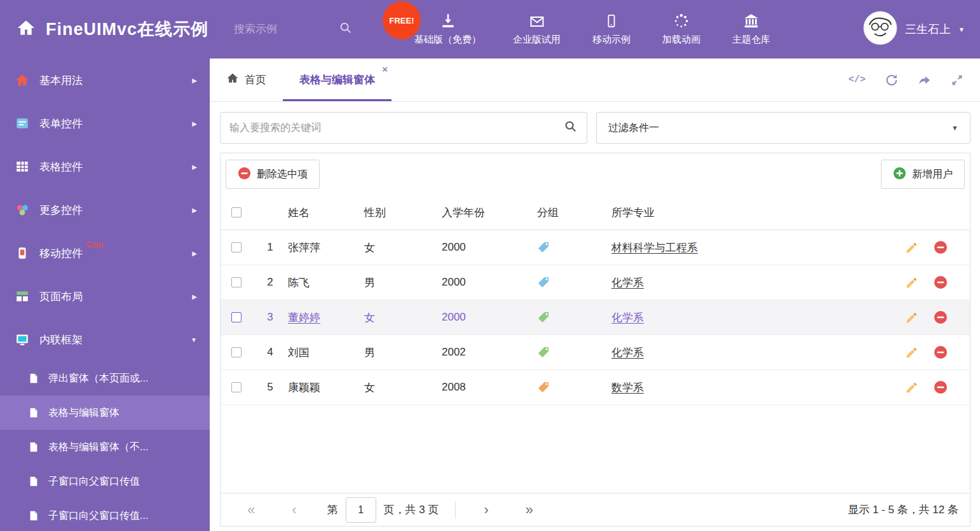 This screenshot has width=980, height=531. What do you see at coordinates (783, 128) in the screenshot?
I see `filter-dropdown: 过滤条件一 ▼` at bounding box center [783, 128].